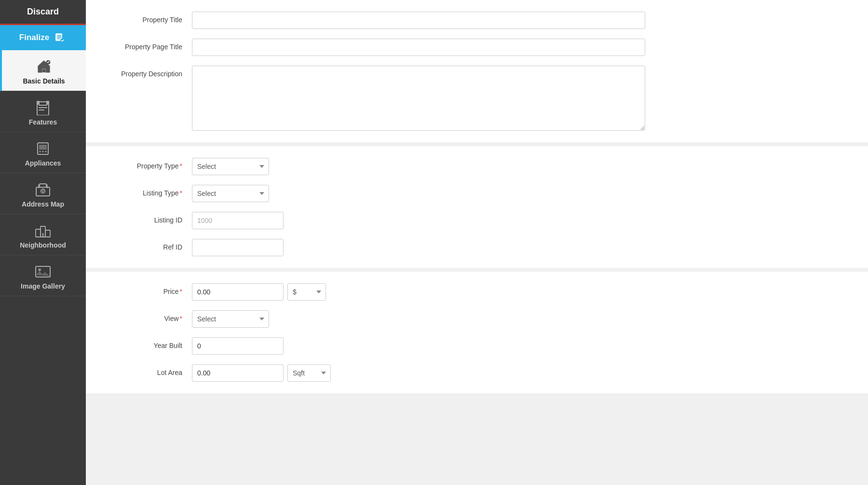 The width and height of the screenshot is (868, 485). I want to click on year-built-input, so click(238, 346).